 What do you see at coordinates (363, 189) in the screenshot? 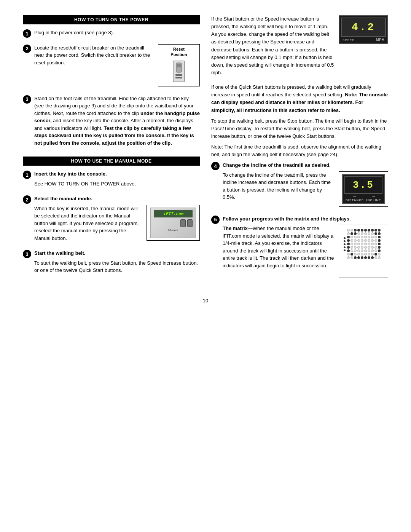
I see `incline-display-figure: 3.5 ⇒ DISTANCE ⇒ INCLINE` at bounding box center [363, 189].